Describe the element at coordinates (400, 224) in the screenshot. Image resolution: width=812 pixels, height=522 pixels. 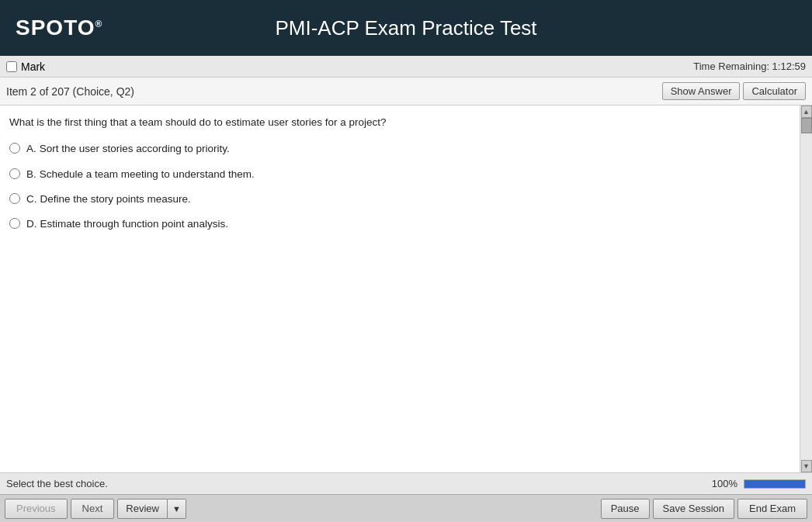
I see `option-d: D.Estimate through function point analys…` at that location.